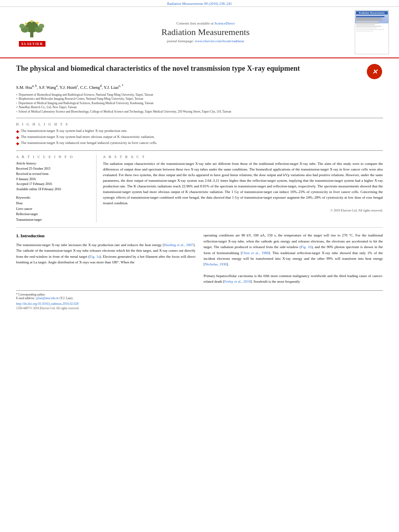 The height and width of the screenshot is (532, 399). Describe the element at coordinates (200, 95) in the screenshot. I see `affiliation-a: a Department of Biomedical Imaging and R…` at that location.